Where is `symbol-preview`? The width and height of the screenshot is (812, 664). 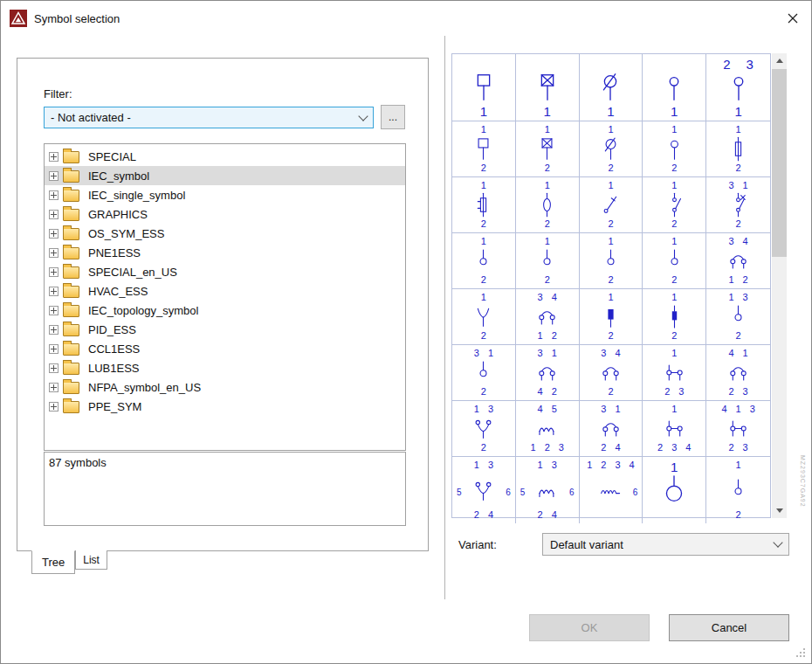 symbol-preview is located at coordinates (484, 204).